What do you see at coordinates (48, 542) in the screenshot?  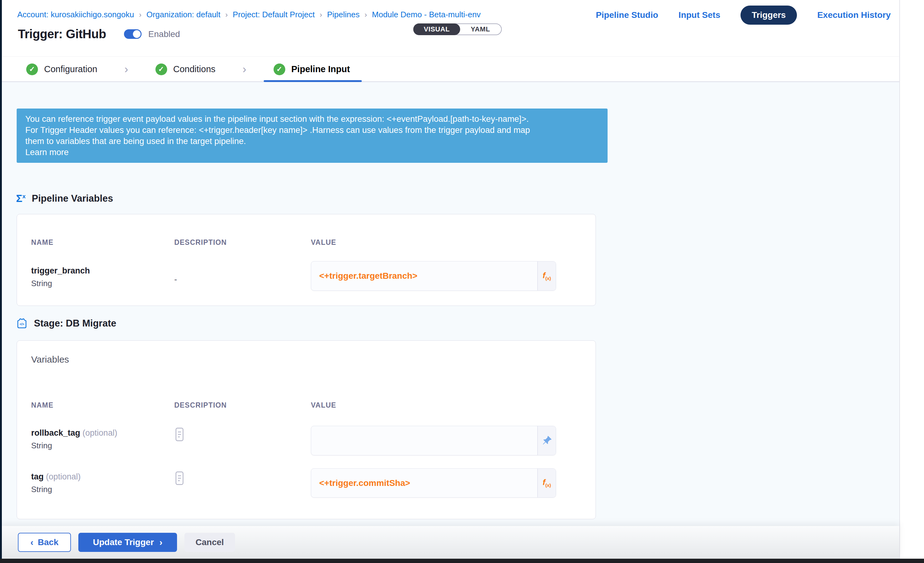 I see `back-button-label: Back` at bounding box center [48, 542].